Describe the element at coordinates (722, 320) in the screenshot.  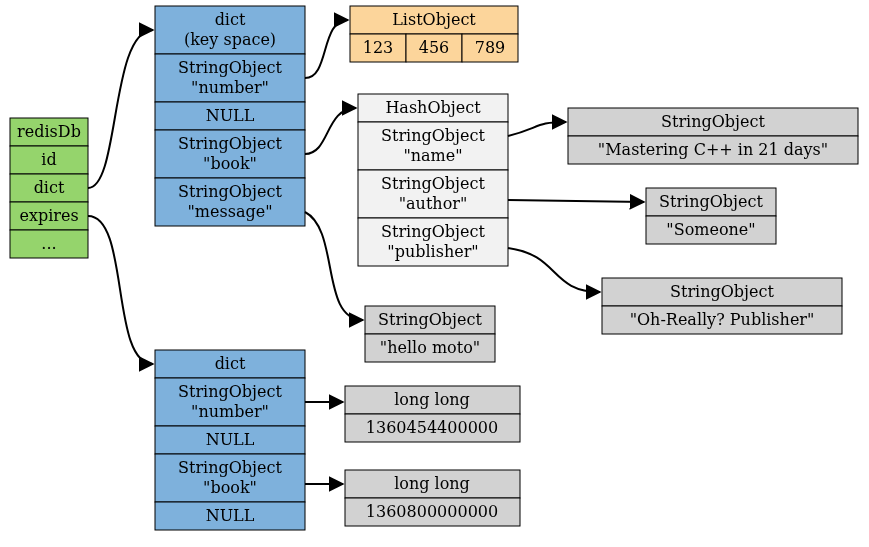
I see `book-pub-val: "Oh-Really? Publisher"` at that location.